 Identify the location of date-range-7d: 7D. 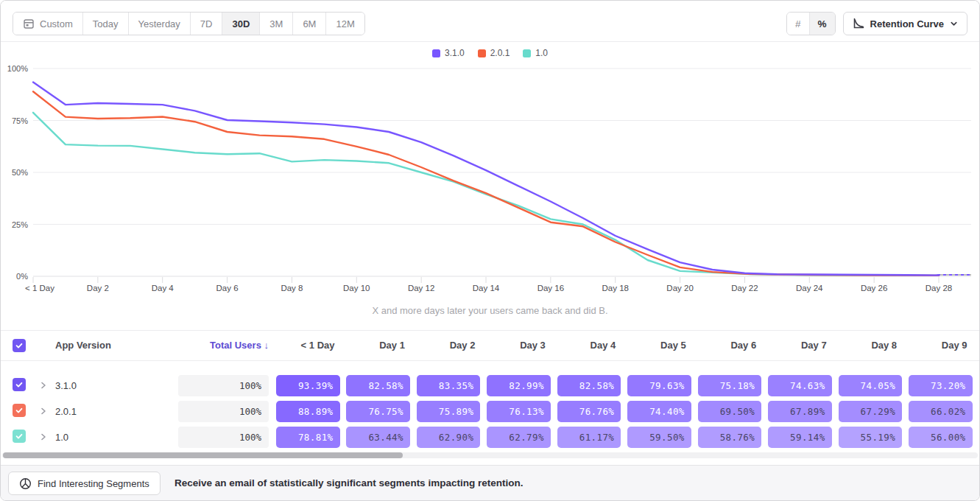
(206, 24).